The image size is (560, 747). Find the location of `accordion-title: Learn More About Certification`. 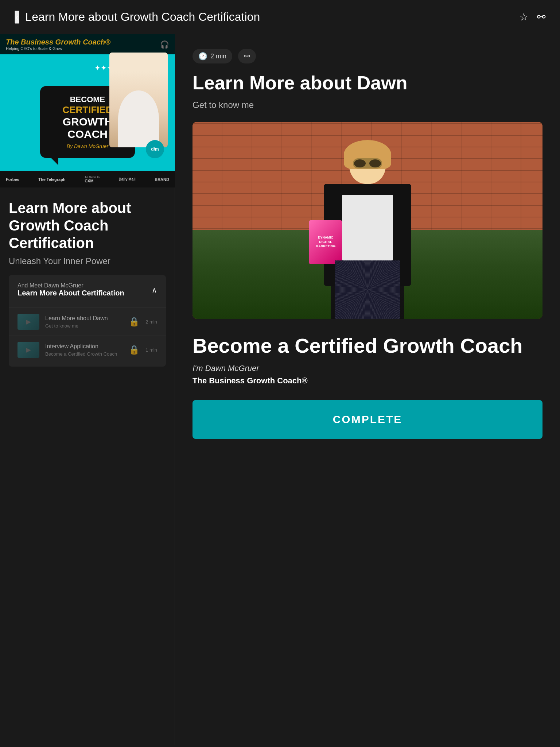

accordion-title: Learn More About Certification is located at coordinates (71, 293).